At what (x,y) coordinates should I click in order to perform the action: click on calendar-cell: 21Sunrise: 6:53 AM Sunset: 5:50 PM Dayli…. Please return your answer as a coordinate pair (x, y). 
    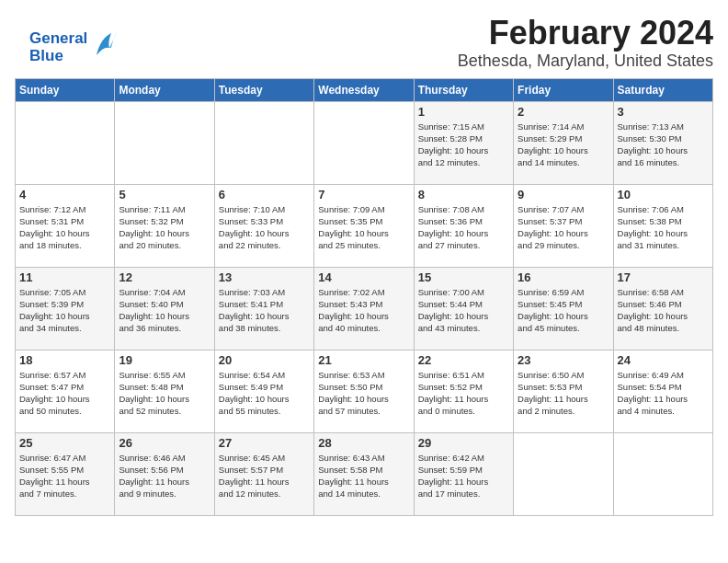
    Looking at the image, I should click on (364, 391).